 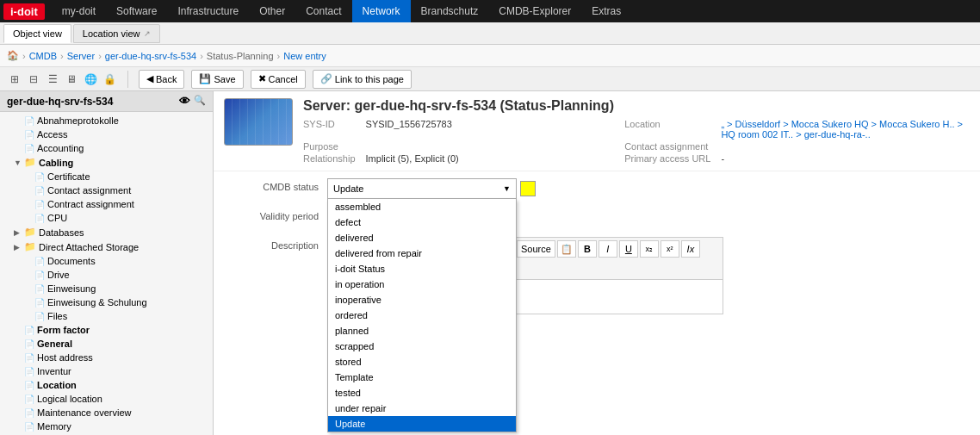 I want to click on rte-clear-btn: Ix, so click(x=691, y=249).